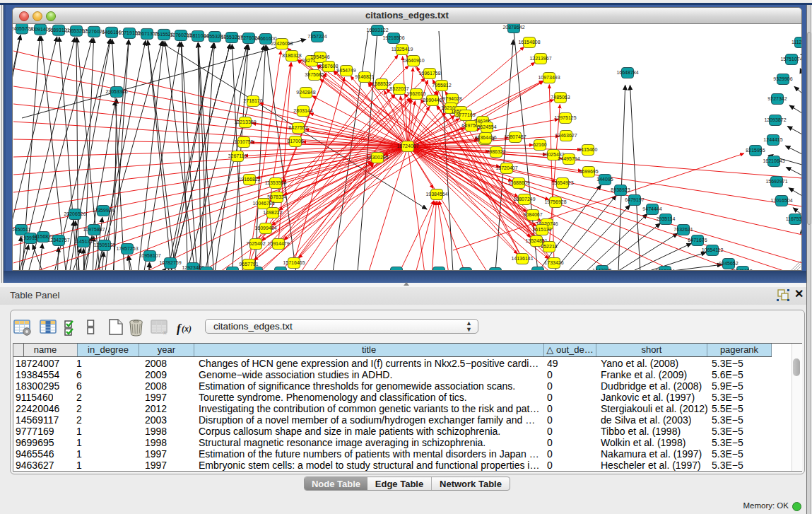 Image resolution: width=812 pixels, height=514 pixels. Describe the element at coordinates (170, 263) in the screenshot. I see `svg-text: 16782759` at that location.